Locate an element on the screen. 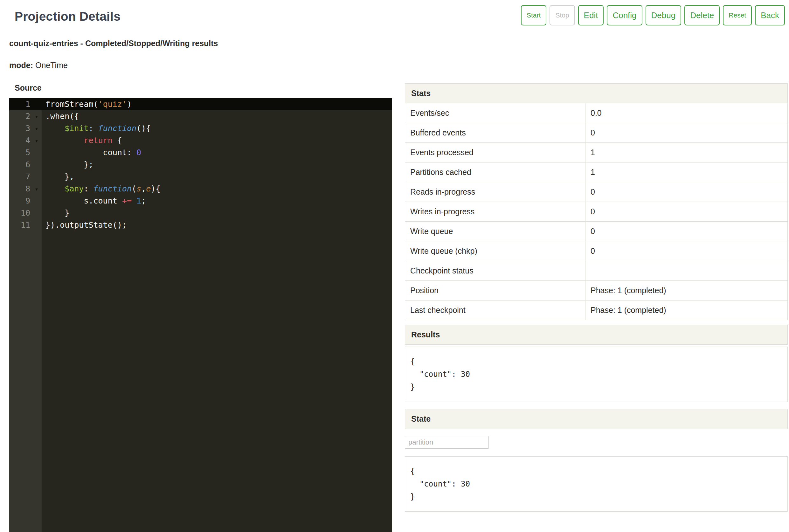 Image resolution: width=789 pixels, height=532 pixels. stat-label: Partitions cached is located at coordinates (495, 172).